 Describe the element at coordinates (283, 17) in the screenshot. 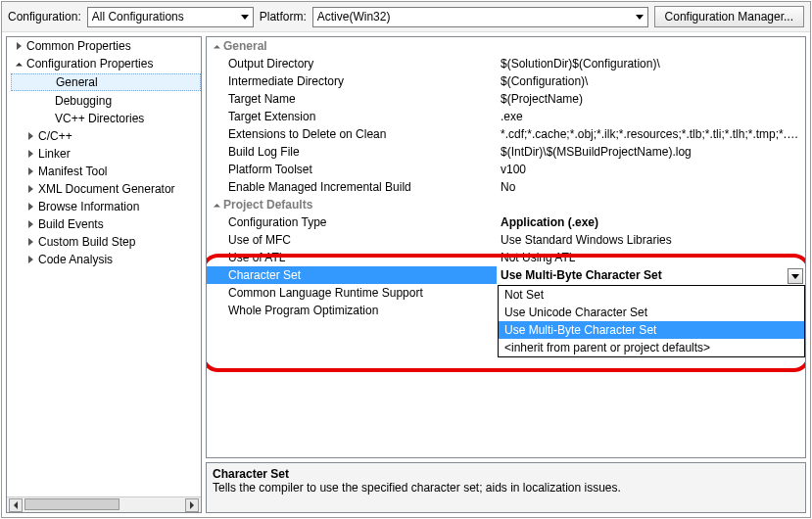

I see `platform-label: Platform:` at that location.